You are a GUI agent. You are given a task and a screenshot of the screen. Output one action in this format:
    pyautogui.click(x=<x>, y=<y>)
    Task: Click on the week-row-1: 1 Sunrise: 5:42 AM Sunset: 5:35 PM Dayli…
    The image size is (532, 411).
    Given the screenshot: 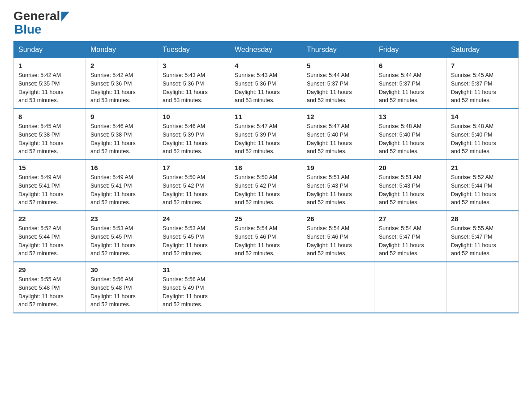 What is the action you would take?
    pyautogui.click(x=266, y=83)
    